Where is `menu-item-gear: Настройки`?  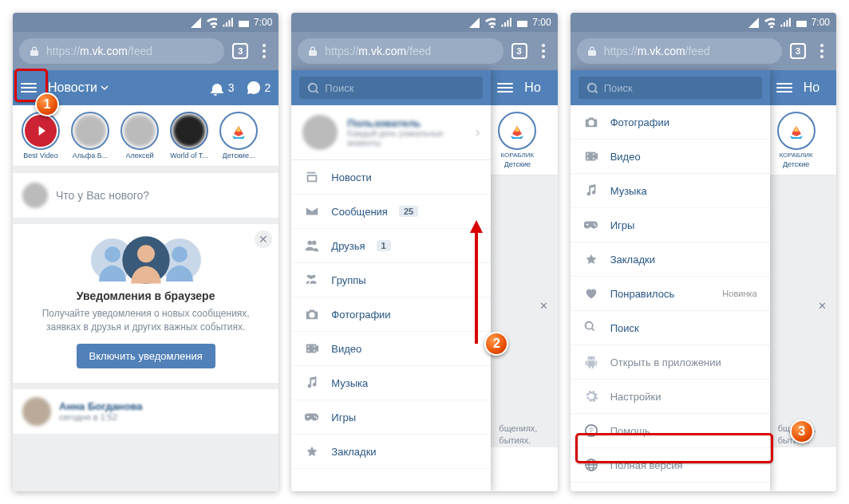 menu-item-gear: Настройки is located at coordinates (670, 397).